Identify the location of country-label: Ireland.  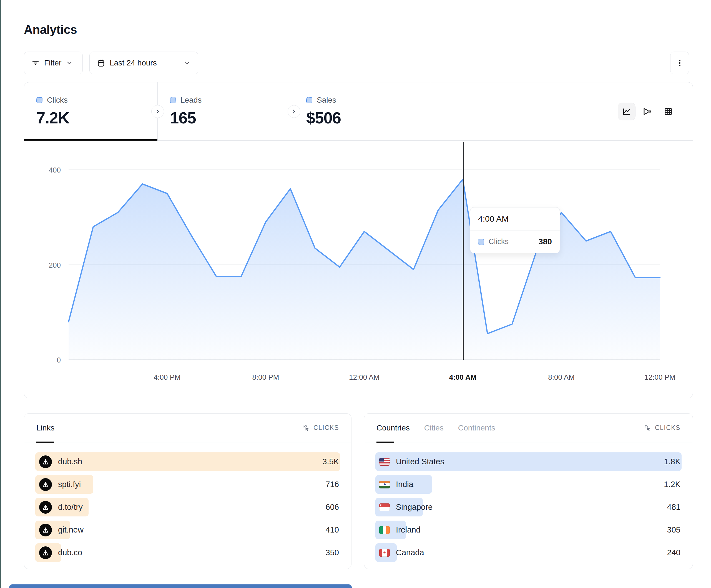
(408, 530).